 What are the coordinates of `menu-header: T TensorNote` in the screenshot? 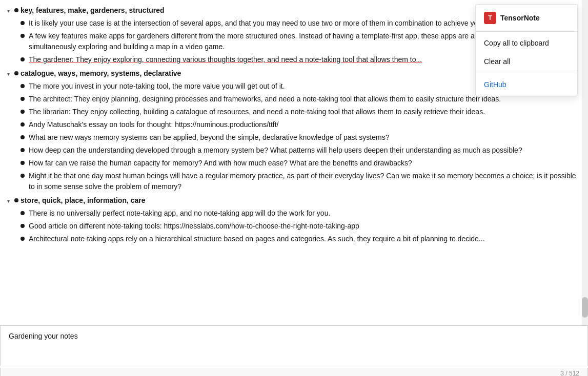 It's located at (526, 18).